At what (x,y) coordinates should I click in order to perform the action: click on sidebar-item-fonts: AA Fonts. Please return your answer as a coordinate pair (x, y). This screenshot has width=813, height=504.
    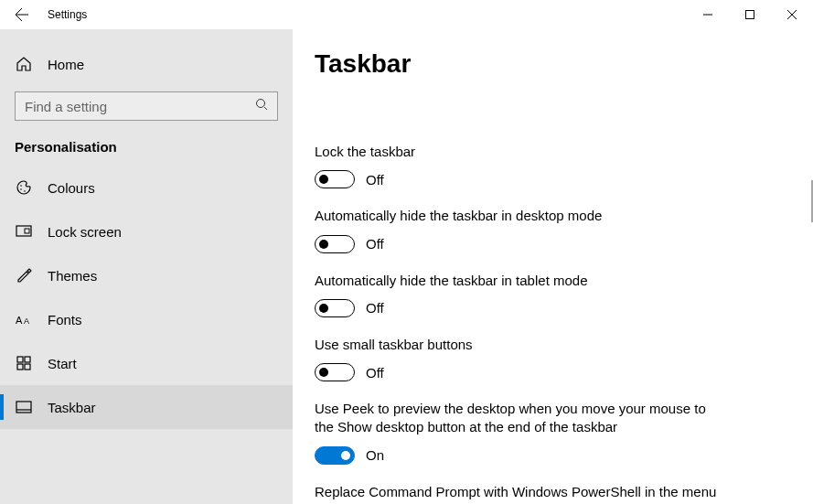
    Looking at the image, I should click on (146, 319).